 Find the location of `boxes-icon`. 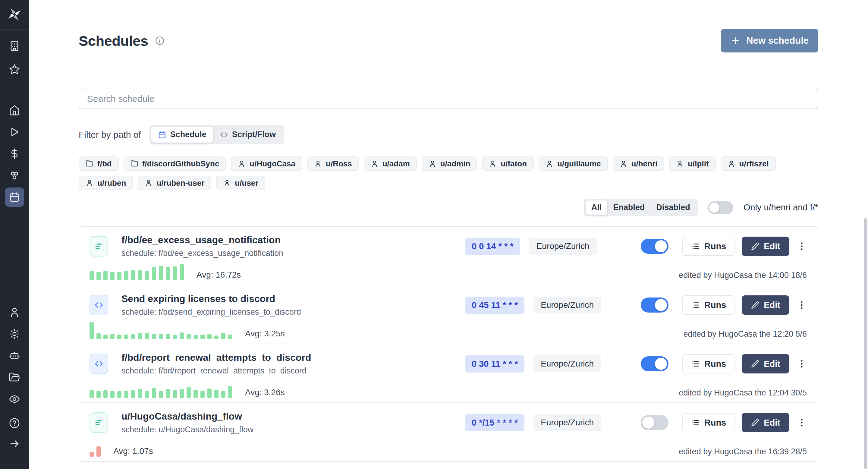

boxes-icon is located at coordinates (14, 176).